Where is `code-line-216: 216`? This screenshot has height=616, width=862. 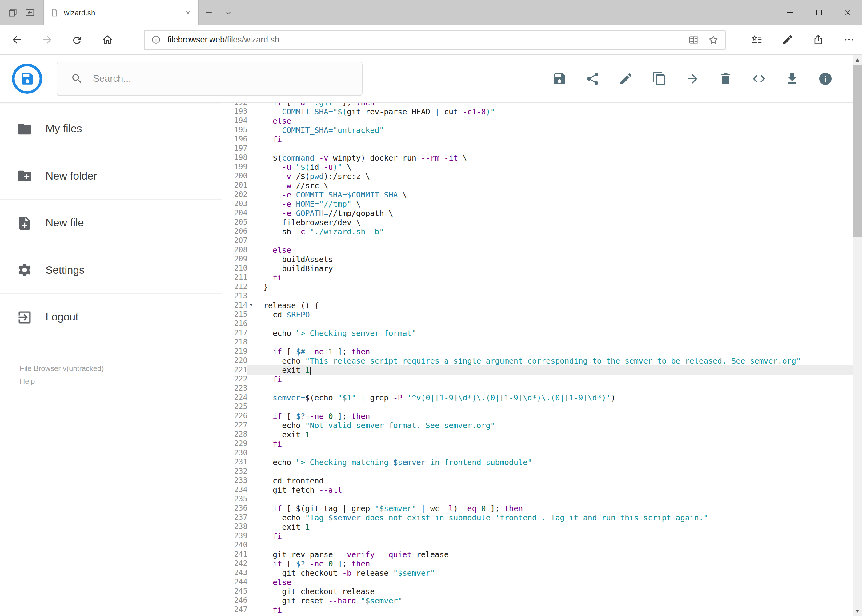
code-line-216: 216 is located at coordinates (537, 324).